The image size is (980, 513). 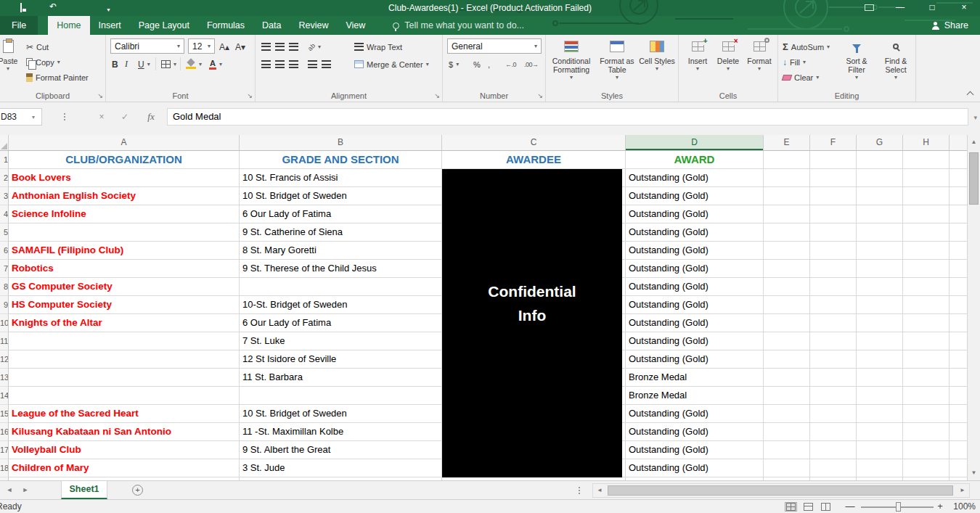 What do you see at coordinates (102, 117) in the screenshot?
I see `cancel-button: ×` at bounding box center [102, 117].